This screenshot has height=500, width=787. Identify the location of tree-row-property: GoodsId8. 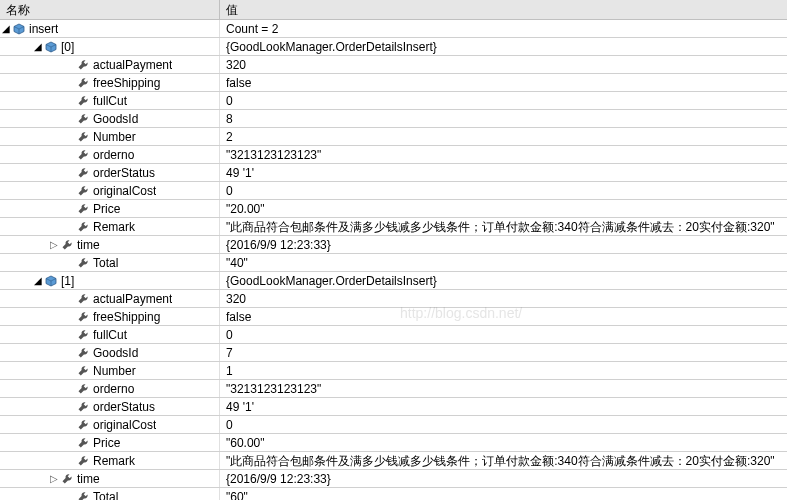
(394, 119).